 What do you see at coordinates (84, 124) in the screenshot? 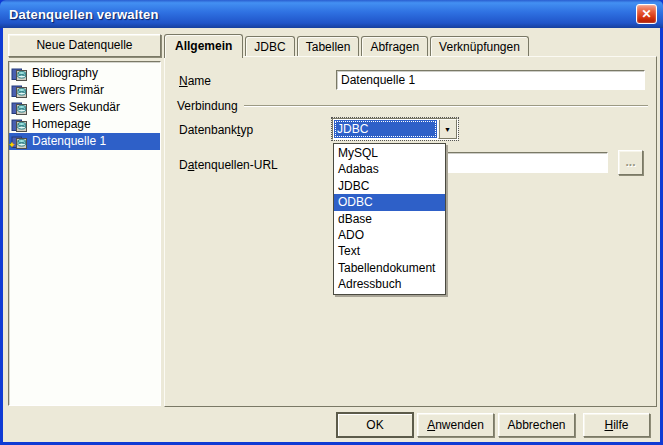
I see `list-item-homepage: Homepage` at bounding box center [84, 124].